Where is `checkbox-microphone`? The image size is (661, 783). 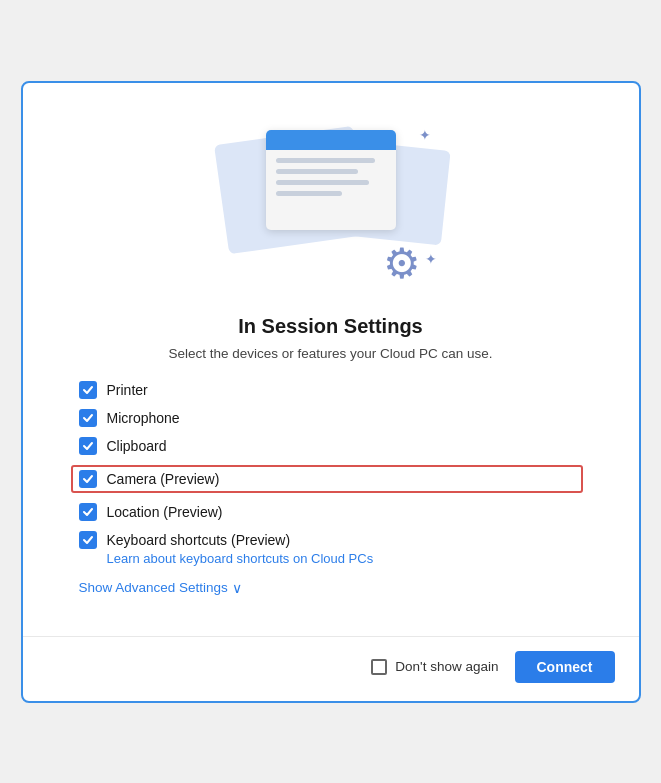 checkbox-microphone is located at coordinates (88, 418).